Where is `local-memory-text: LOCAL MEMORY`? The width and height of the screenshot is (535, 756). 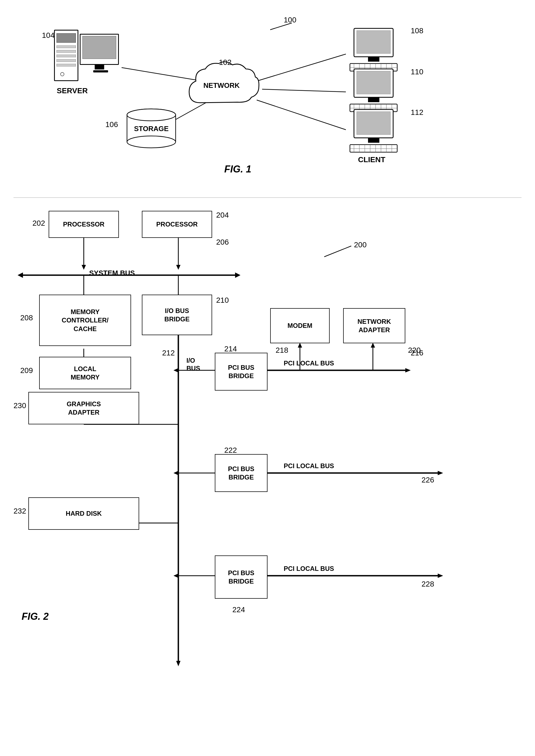
local-memory-text: LOCAL MEMORY is located at coordinates (85, 373).